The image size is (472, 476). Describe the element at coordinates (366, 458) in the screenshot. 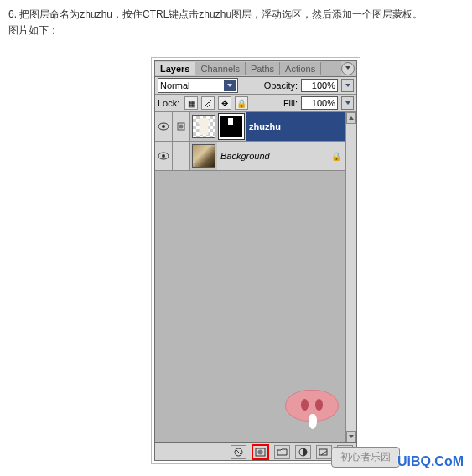

I see `footer-source-button: 初心者乐园` at that location.